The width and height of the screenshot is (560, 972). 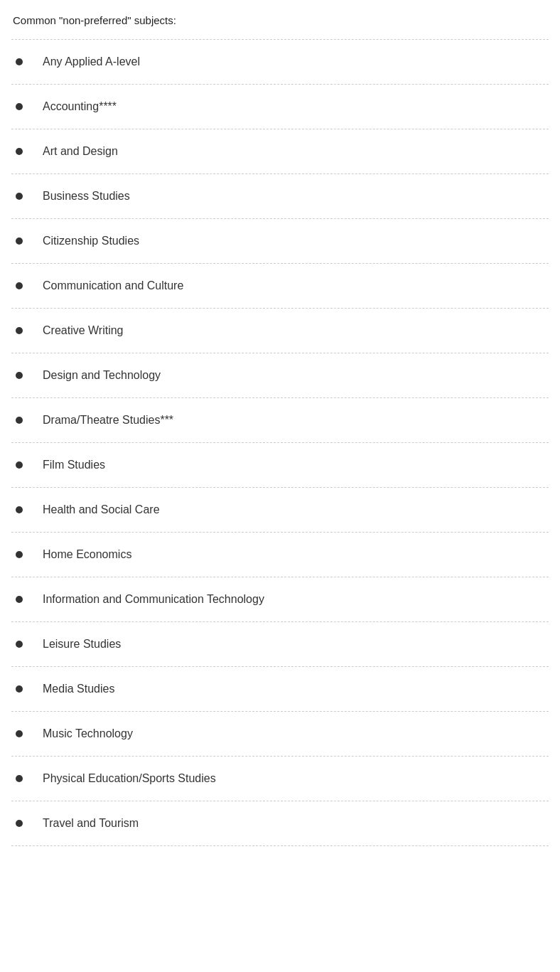 What do you see at coordinates (280, 20) in the screenshot?
I see `page-heading: Common "non-preferred" subjects:` at bounding box center [280, 20].